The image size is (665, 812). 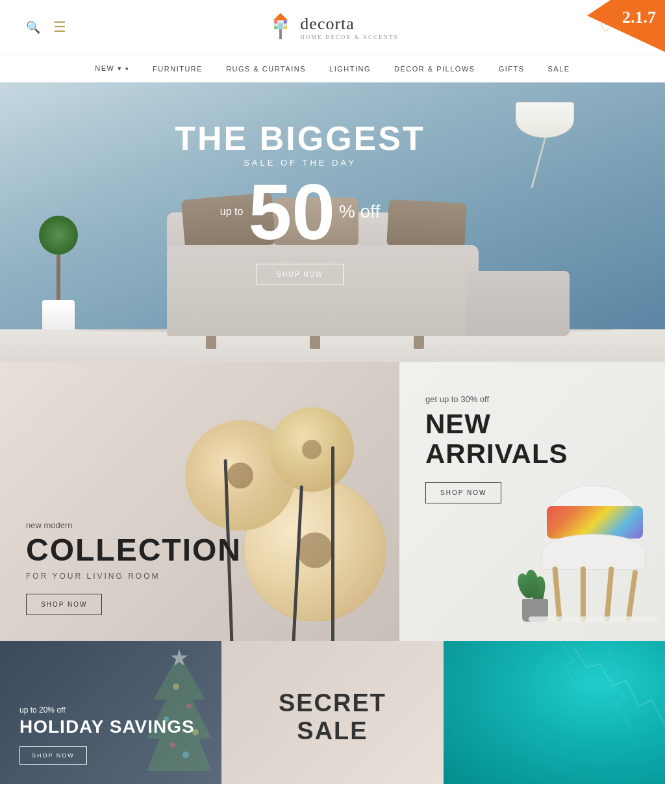 I want to click on holiday-title: HOLIDAY SAVINGS, so click(x=107, y=728).